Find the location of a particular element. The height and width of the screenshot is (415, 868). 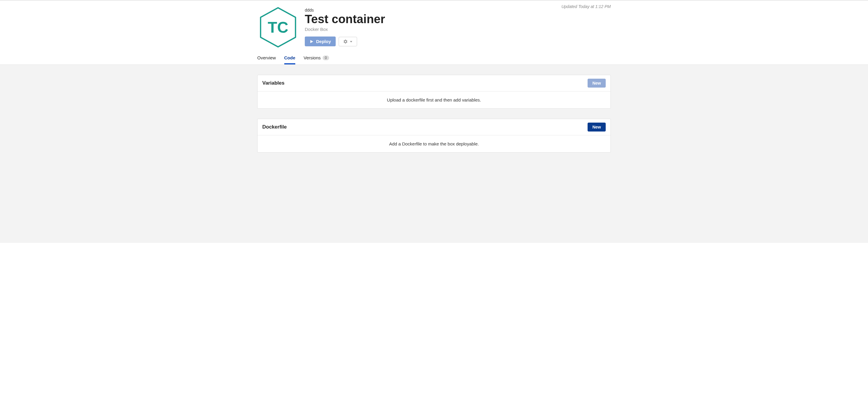

tab-code: Code is located at coordinates (290, 60).